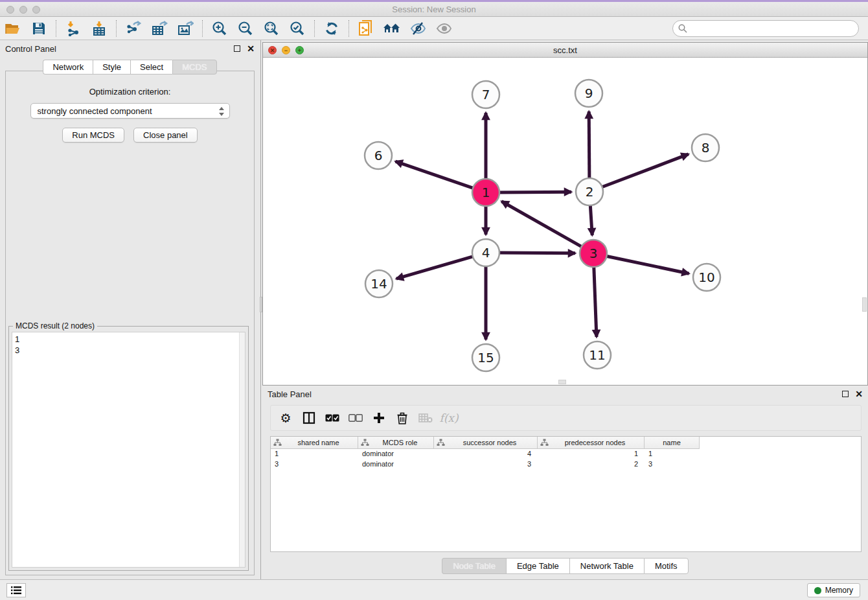  I want to click on delete-row-icon, so click(402, 418).